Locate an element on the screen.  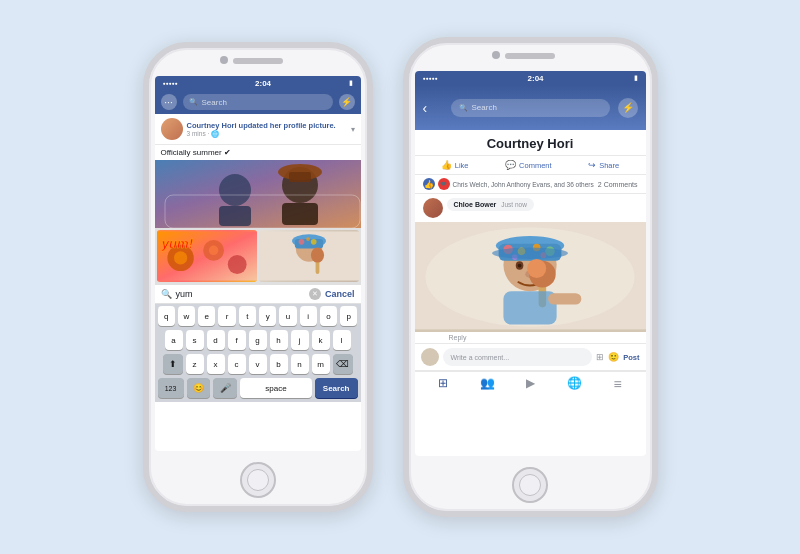
nav-tab-menu: ≡ is located at coordinates (618, 384).